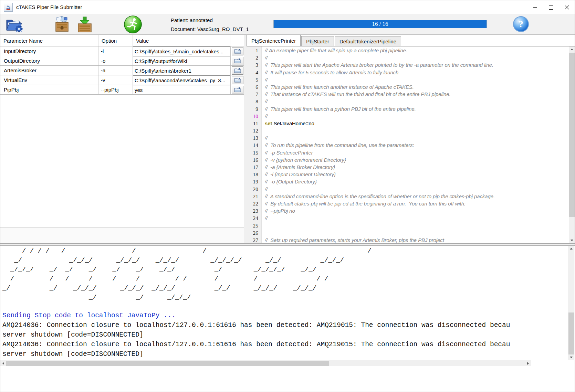 This screenshot has width=575, height=392. What do you see at coordinates (133, 24) in the screenshot?
I see `green-runner-icon` at bounding box center [133, 24].